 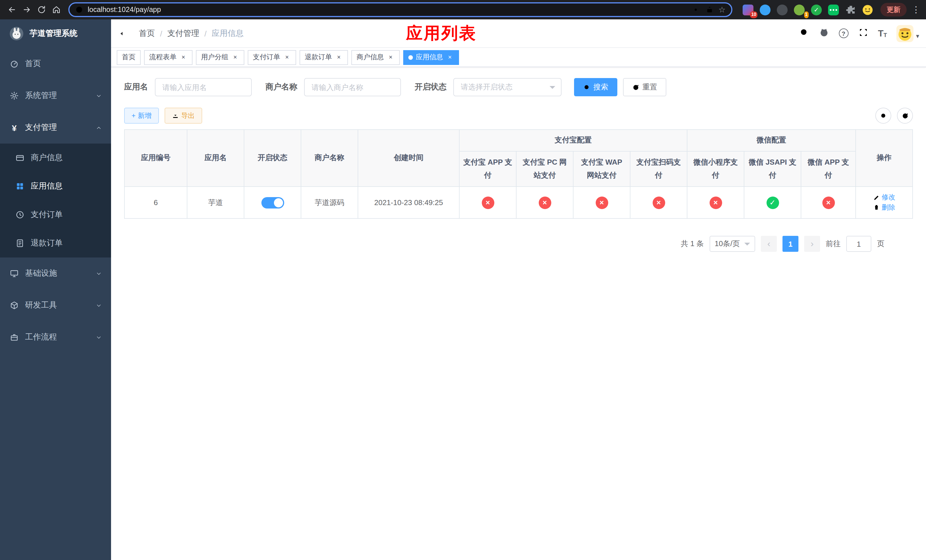 What do you see at coordinates (908, 33) in the screenshot?
I see `user-menu: ▾` at bounding box center [908, 33].